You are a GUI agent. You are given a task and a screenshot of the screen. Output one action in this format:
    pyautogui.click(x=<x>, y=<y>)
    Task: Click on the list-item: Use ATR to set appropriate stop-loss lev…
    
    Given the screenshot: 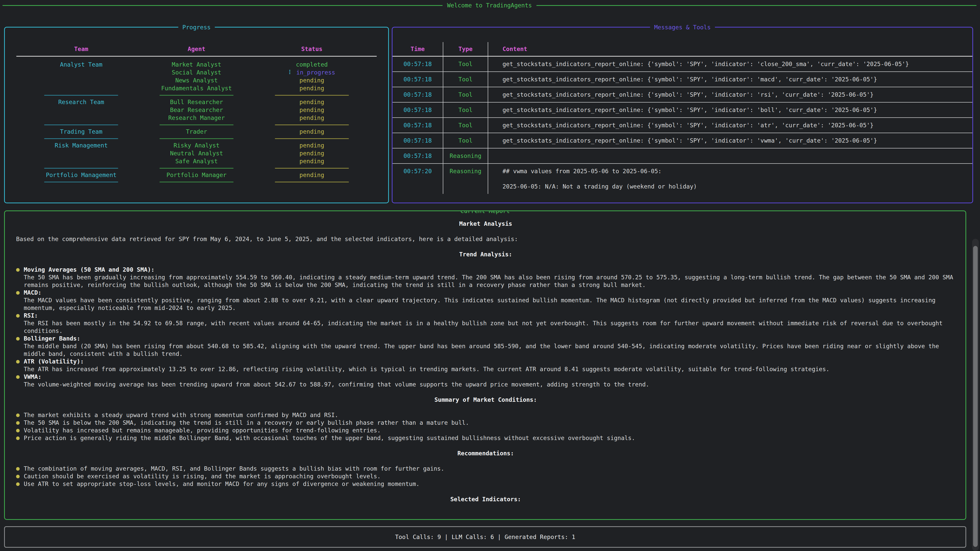 What is the action you would take?
    pyautogui.click(x=485, y=484)
    